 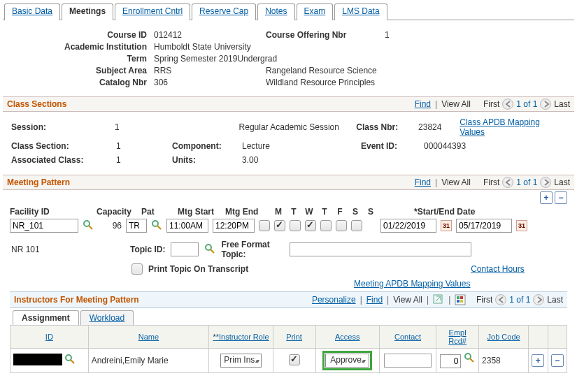 I want to click on col-del, so click(x=557, y=337).